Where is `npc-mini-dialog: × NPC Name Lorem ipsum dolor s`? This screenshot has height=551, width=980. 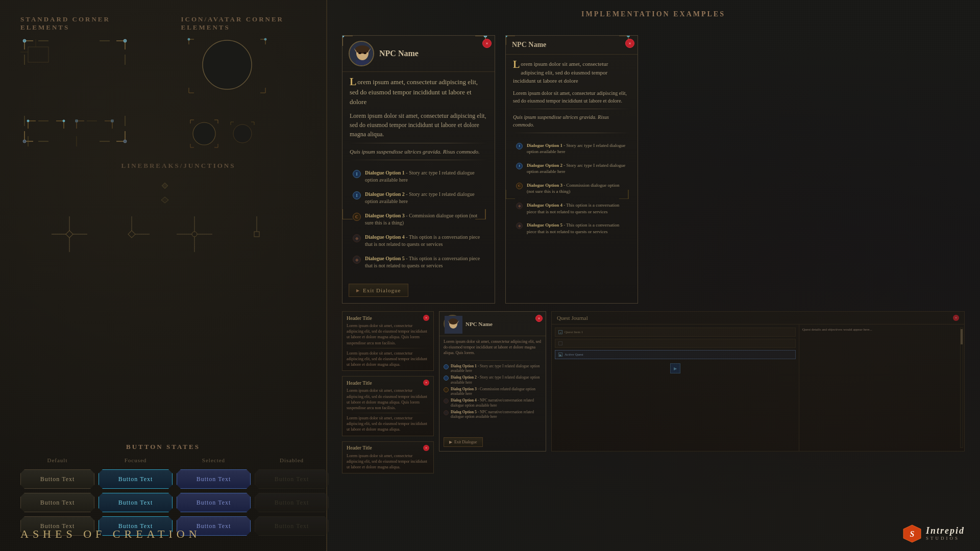
npc-mini-dialog: × NPC Name Lorem ipsum dolor s is located at coordinates (493, 382).